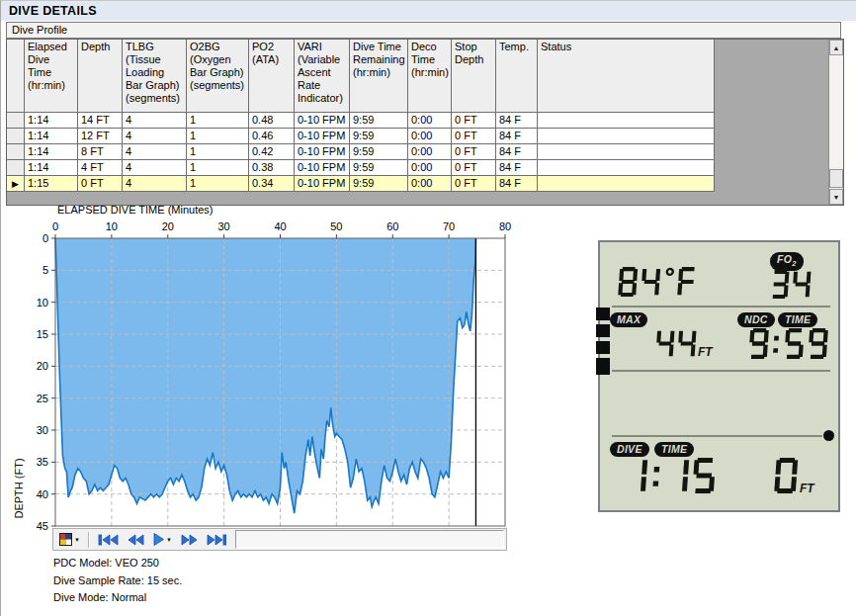 The width and height of the screenshot is (856, 616). Describe the element at coordinates (361, 152) in the screenshot. I see `table-row: 1:148 FT410.420-10 FPM9:590:000 FT84 F` at that location.